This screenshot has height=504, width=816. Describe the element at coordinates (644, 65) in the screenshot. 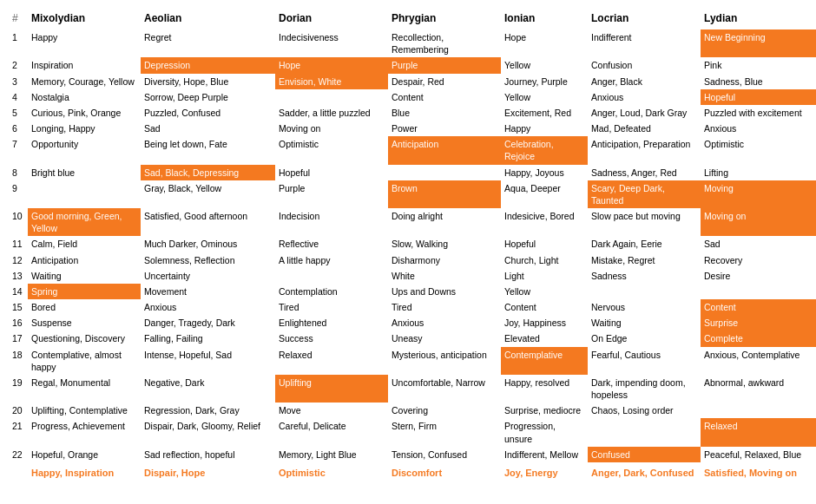

I see `cell-loc: Confusion` at that location.